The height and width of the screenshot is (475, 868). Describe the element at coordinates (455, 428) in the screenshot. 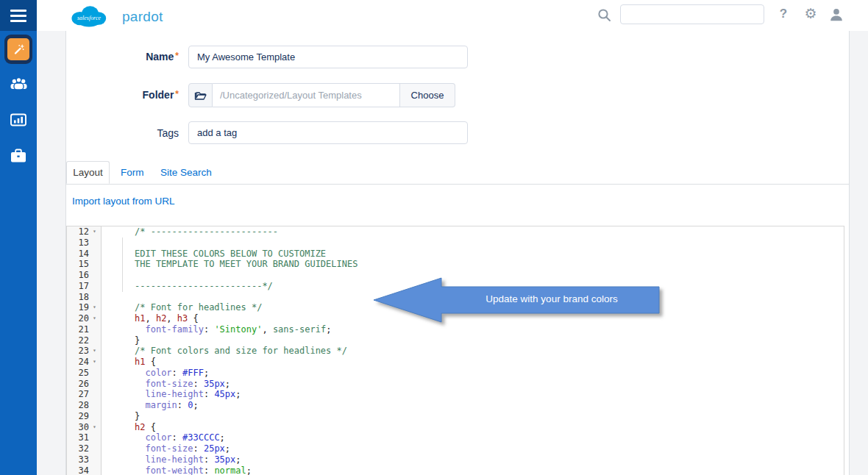

I see `code-line: 30▾h2 {` at that location.